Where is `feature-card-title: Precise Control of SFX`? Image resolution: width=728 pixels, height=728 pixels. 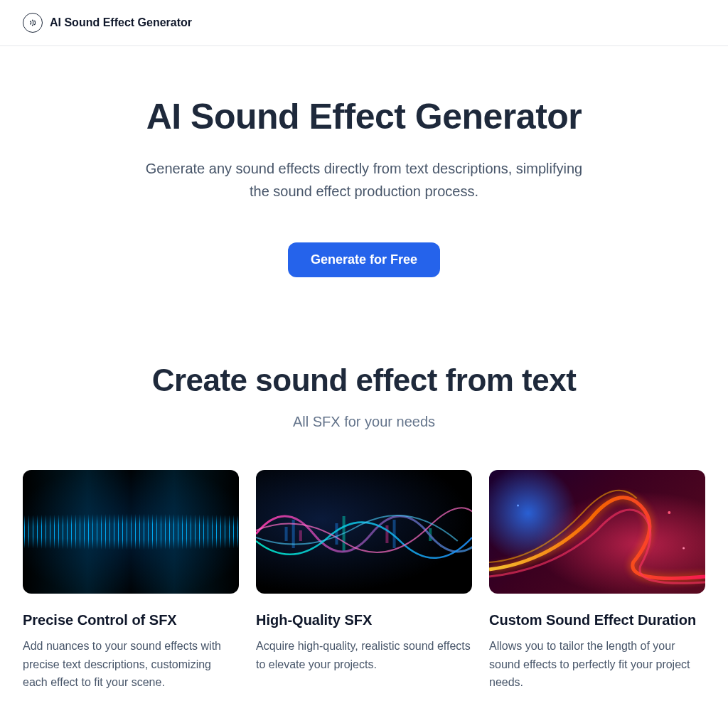 feature-card-title: Precise Control of SFX is located at coordinates (131, 620).